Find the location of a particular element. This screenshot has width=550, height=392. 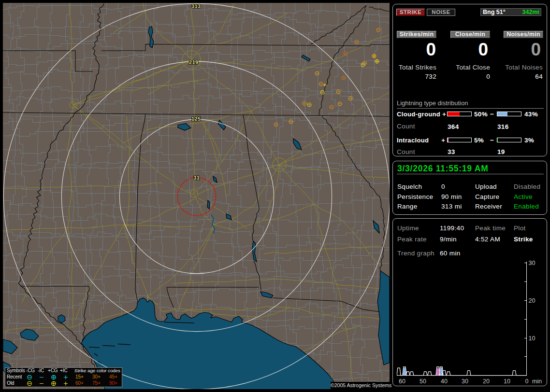

svg-text: 60 is located at coordinates (402, 381).